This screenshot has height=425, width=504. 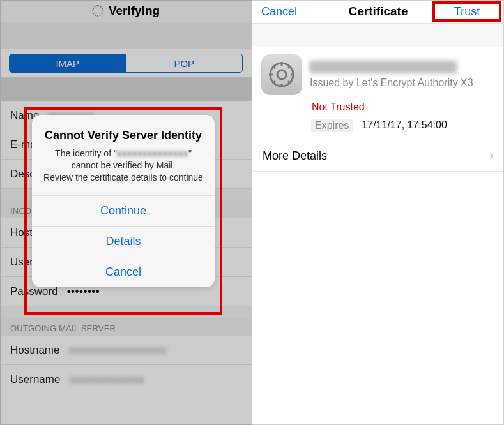 What do you see at coordinates (279, 11) in the screenshot?
I see `cert-cancel-button: Cancel` at bounding box center [279, 11].